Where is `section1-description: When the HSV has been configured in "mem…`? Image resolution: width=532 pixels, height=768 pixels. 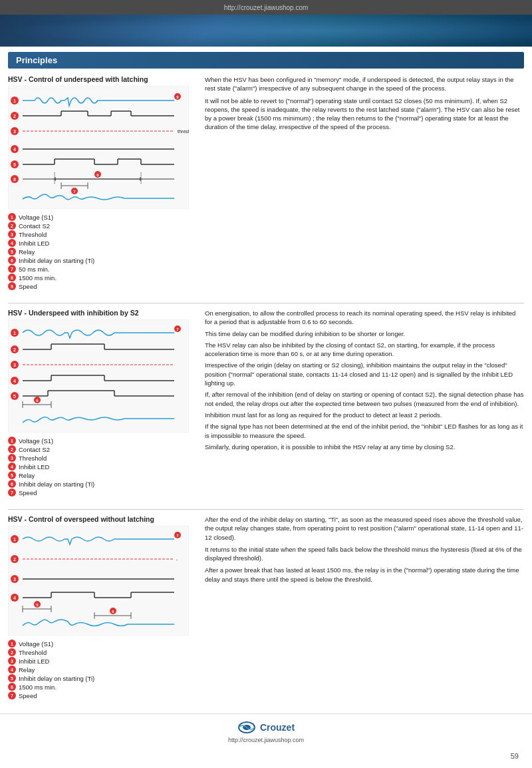
section1-description: When the HSV has been configured in "mem… is located at coordinates (364, 84).